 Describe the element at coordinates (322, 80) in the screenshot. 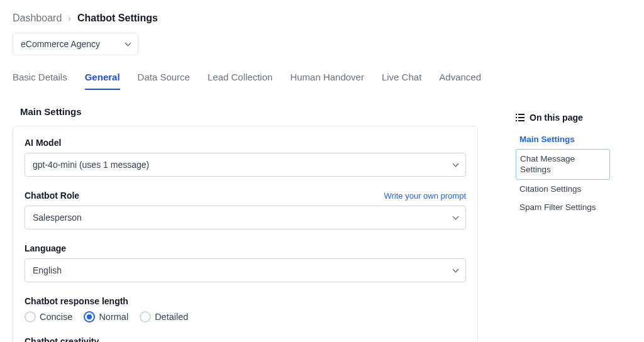

I see `tabs: Basic Details General Data Source Lead C…` at that location.